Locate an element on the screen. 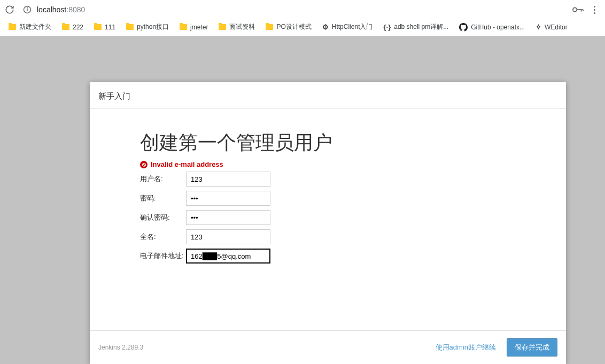  error-message: ⦸ Invalid e-mail address is located at coordinates (353, 165).